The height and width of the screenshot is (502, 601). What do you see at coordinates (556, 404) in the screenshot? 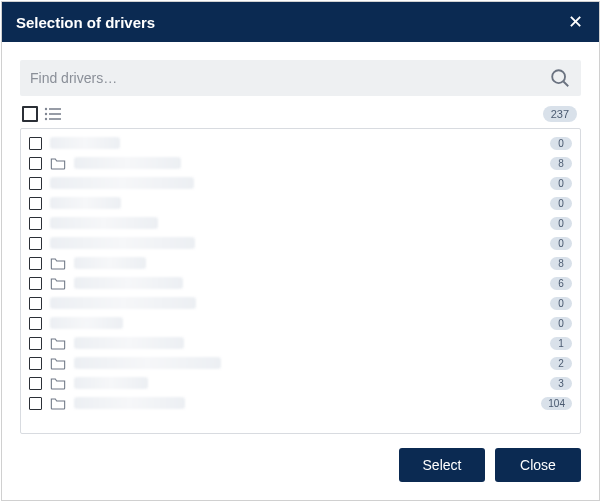
I see `row-count-badge: 104` at bounding box center [556, 404].